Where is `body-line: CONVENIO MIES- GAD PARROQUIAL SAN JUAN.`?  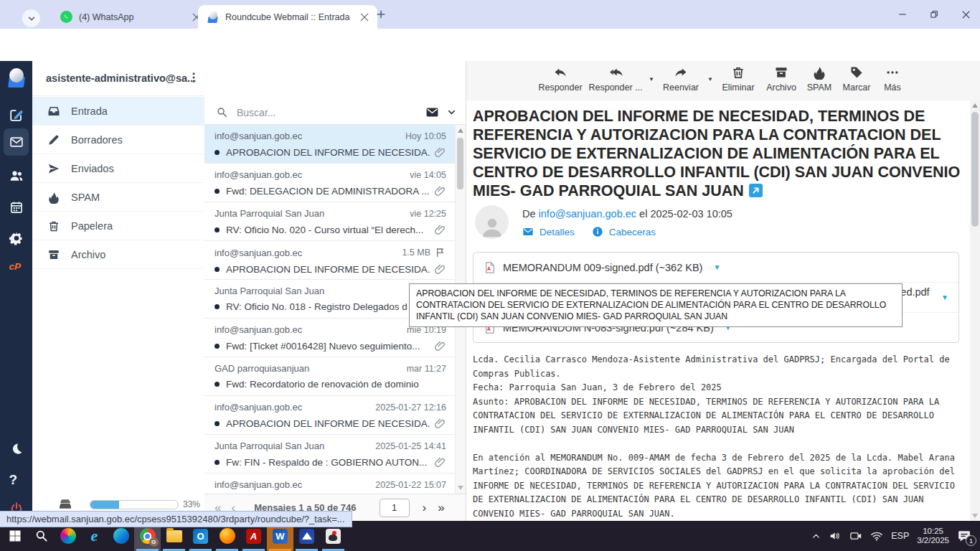 body-line: CONVENIO MIES- GAD PARROQUIAL SAN JUAN. is located at coordinates (724, 514).